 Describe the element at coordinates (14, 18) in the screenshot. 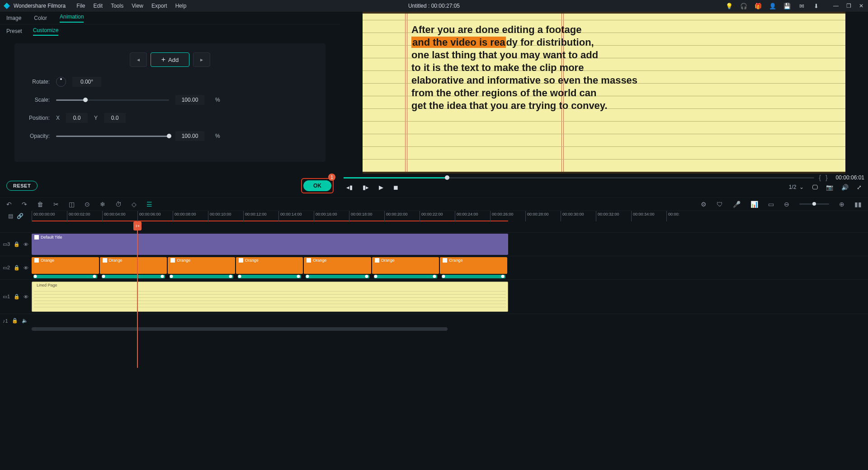

I see `tab-image: Image` at that location.